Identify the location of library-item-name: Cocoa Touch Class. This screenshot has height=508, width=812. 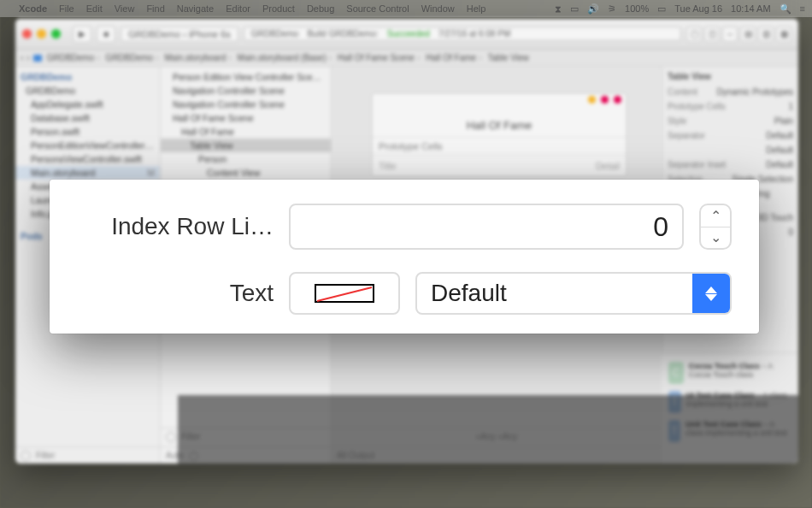
(725, 366).